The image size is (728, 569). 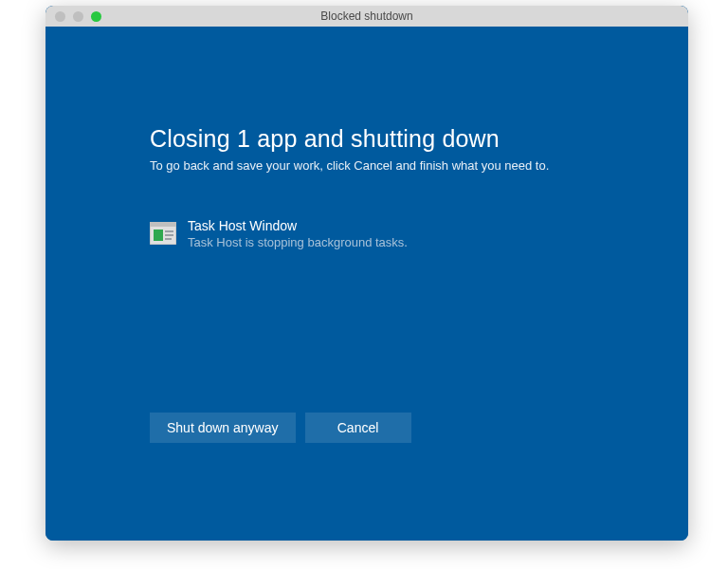 What do you see at coordinates (163, 233) in the screenshot?
I see `task-host-app-icon` at bounding box center [163, 233].